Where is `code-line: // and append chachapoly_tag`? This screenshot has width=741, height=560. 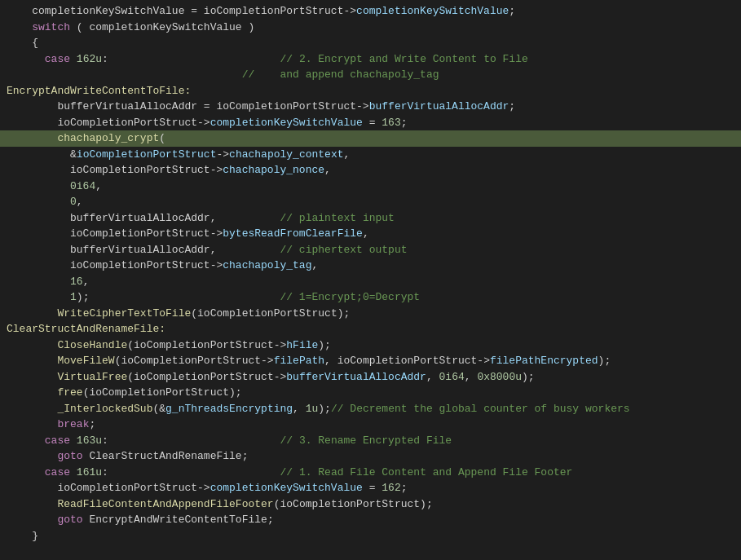 code-line: // and append chachapoly_tag is located at coordinates (370, 75).